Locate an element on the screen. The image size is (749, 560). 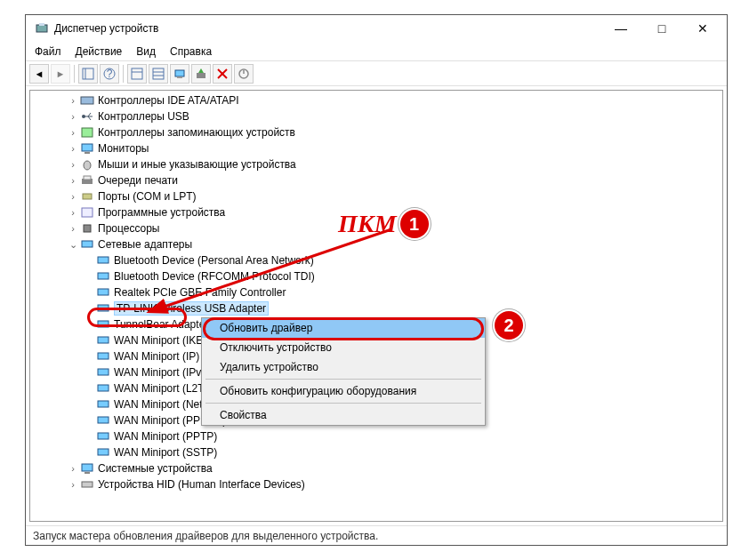
tb-help-icon: ? is located at coordinates (109, 74).